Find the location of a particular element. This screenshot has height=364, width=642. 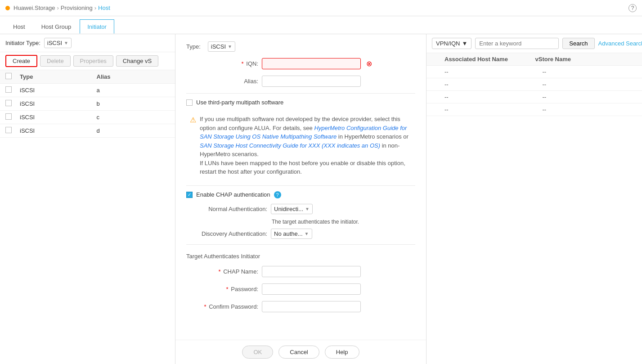

table-row: iSCSI c is located at coordinates (87, 117).